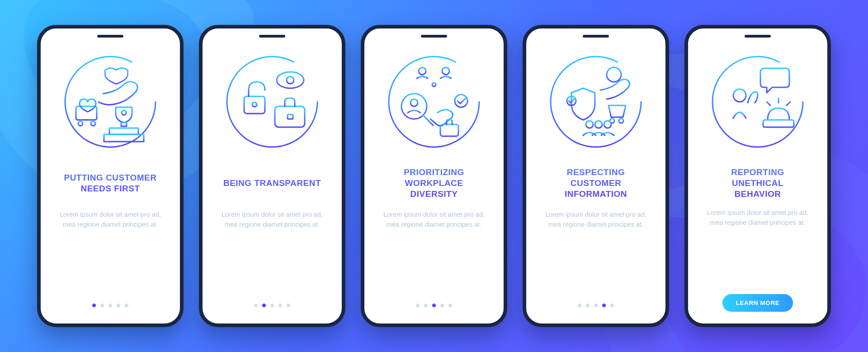 The width and height of the screenshot is (868, 352). What do you see at coordinates (596, 102) in the screenshot?
I see `customer-info-icon` at bounding box center [596, 102].